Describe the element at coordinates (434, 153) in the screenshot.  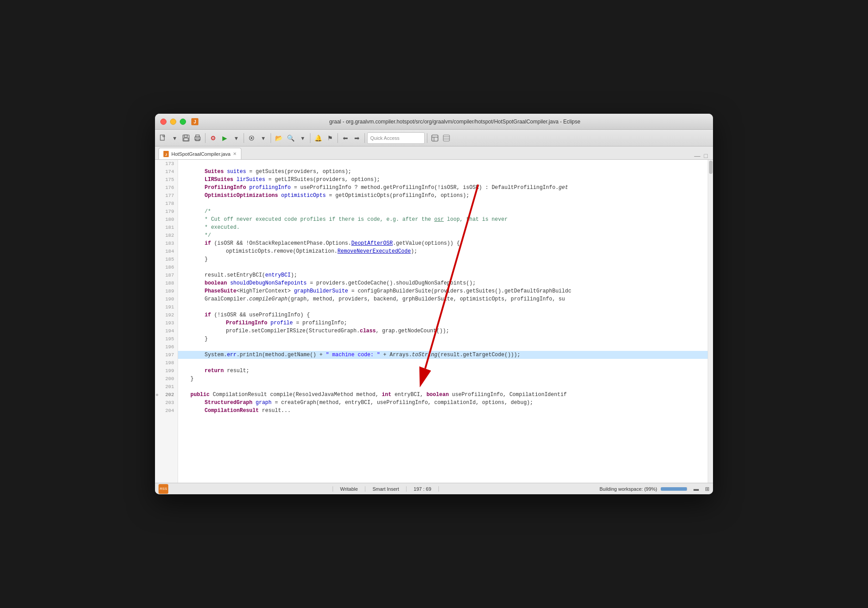
I see `tabbar: J HotSpotGraalCompiler.java ✕ — □` at that location.